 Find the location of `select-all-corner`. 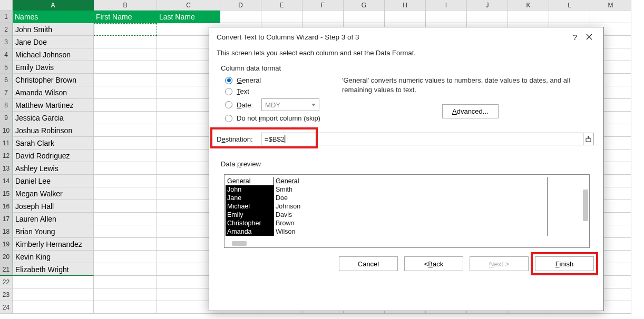

select-all-corner is located at coordinates (6, 5).